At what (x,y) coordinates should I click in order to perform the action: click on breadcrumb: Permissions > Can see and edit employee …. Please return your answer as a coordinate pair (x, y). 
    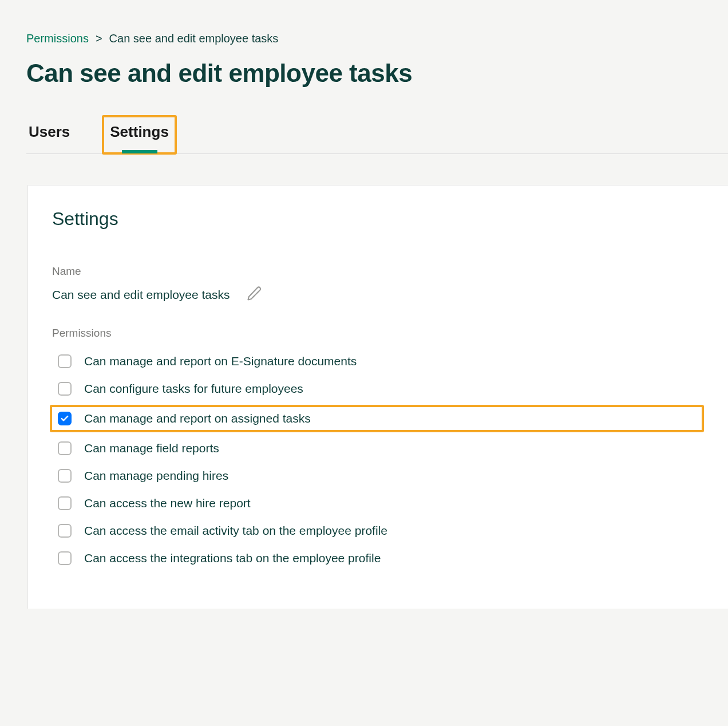
    Looking at the image, I should click on (377, 39).